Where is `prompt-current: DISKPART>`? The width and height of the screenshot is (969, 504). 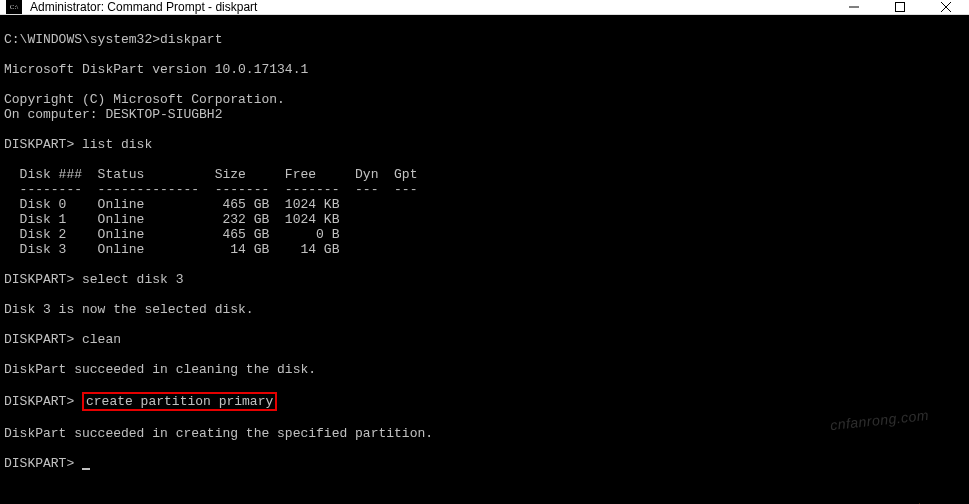
prompt-current: DISKPART> is located at coordinates (43, 464).